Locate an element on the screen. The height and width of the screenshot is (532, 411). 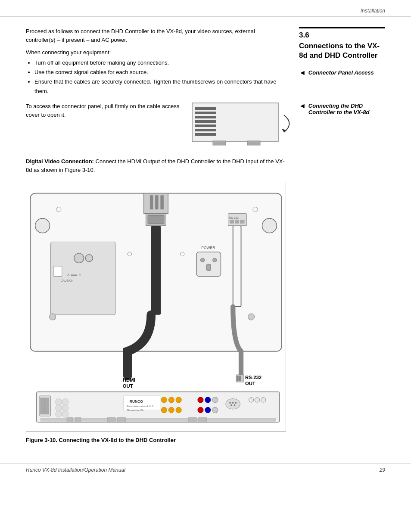
section-number: 3.6 is located at coordinates (342, 34).